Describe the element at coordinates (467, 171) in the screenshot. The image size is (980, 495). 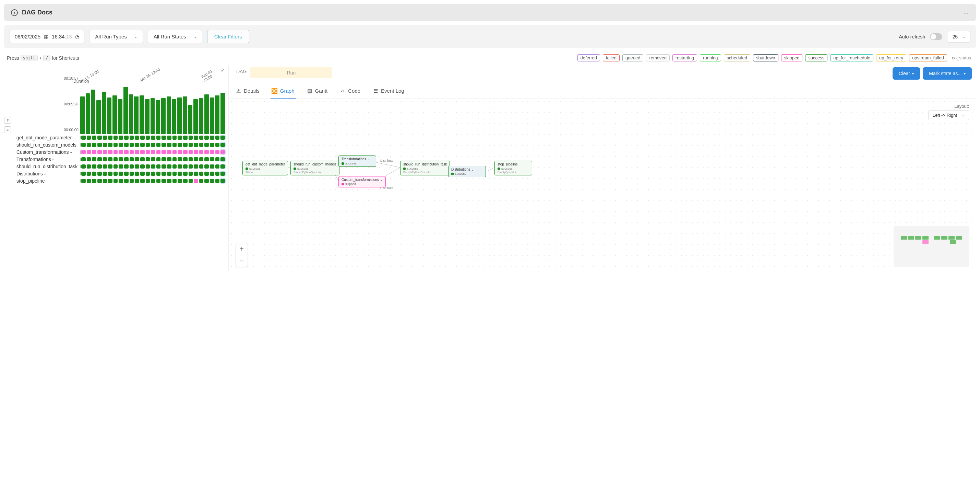
I see `node-distributions: Distributions ⌄ success` at that location.